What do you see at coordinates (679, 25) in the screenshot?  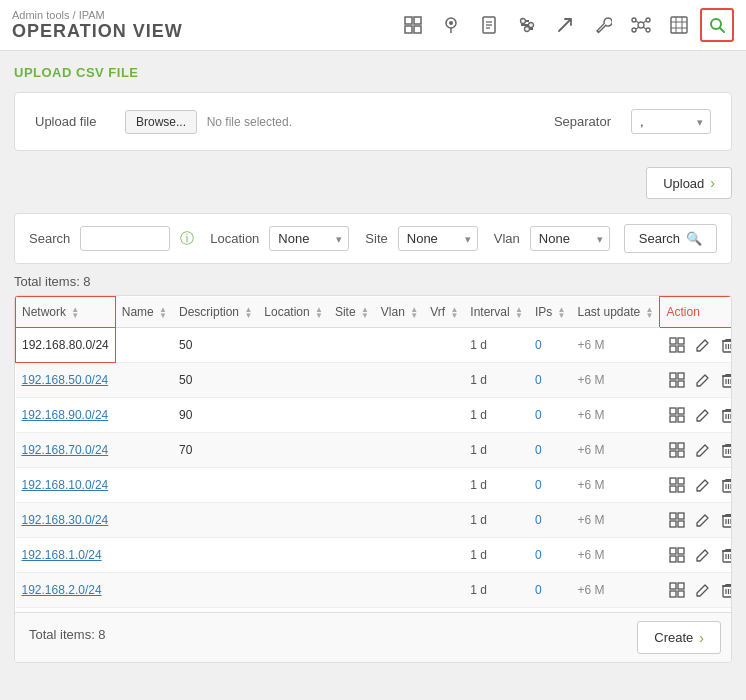 I see `grid-icon` at bounding box center [679, 25].